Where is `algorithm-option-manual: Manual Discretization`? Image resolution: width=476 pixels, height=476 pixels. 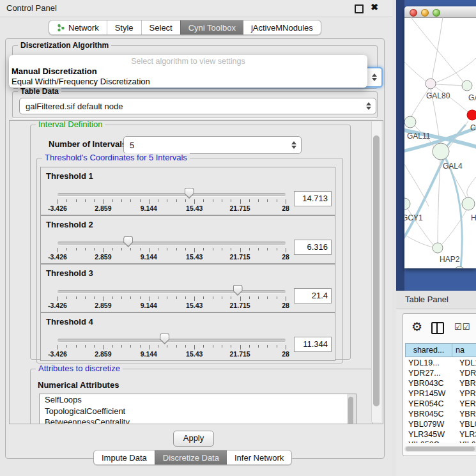
algorithm-option-manual: Manual Discretization is located at coordinates (188, 72).